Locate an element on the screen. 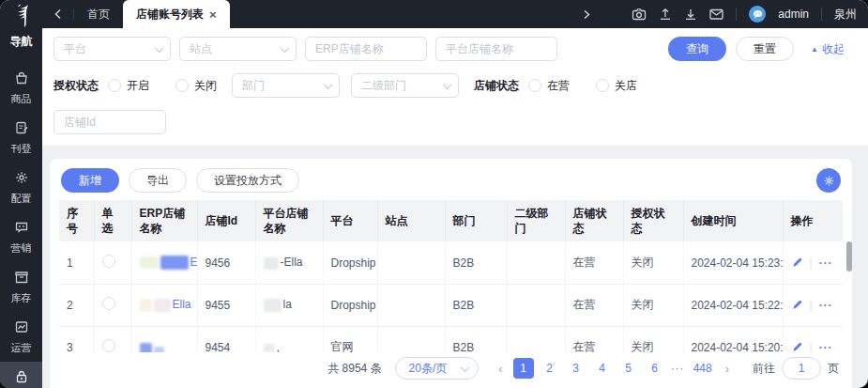  table-toolbar: 新增 导出 设置投放方式 is located at coordinates (450, 179).